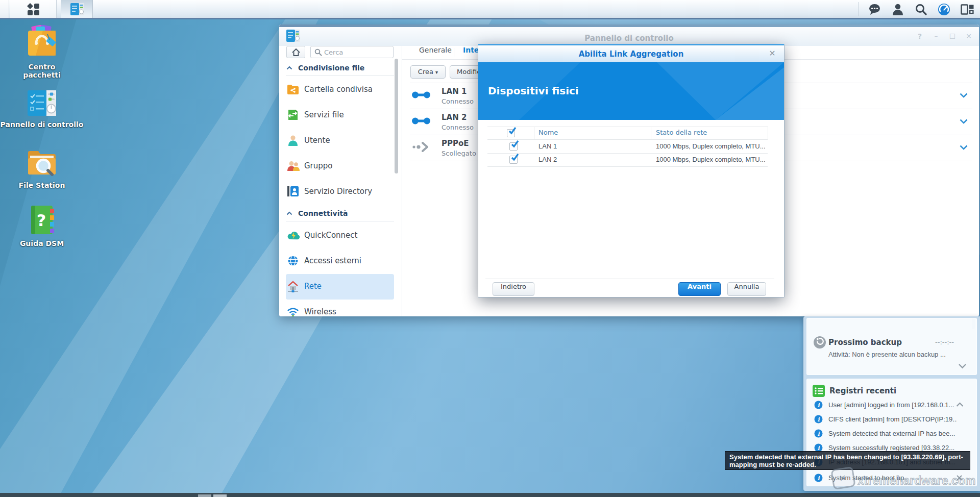 The height and width of the screenshot is (497, 980). Describe the element at coordinates (317, 213) in the screenshot. I see `sidebar-section-connectivity: Connettività` at that location.